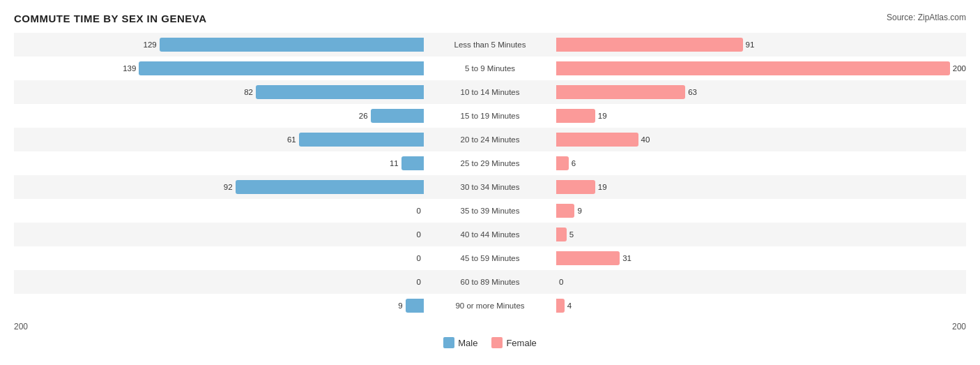  I want to click on chart-header: COMMUTE TIME BY SEX IN GENEVA Source: Zi…, so click(490, 18).